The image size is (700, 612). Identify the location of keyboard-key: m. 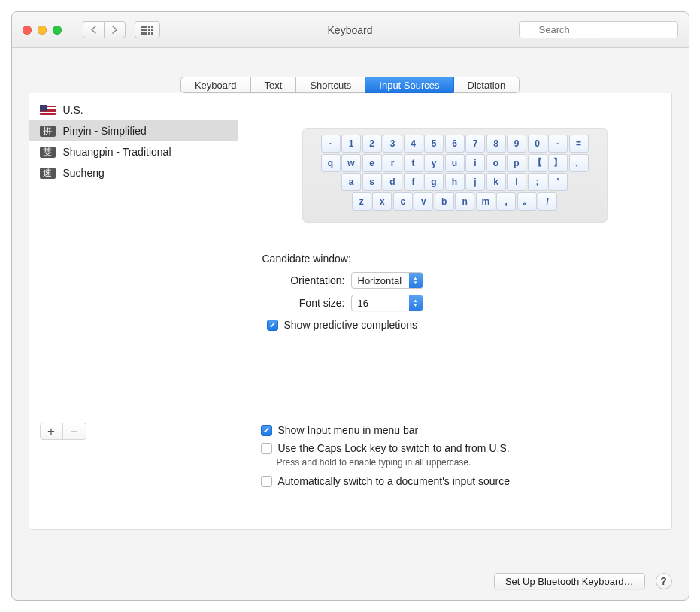
(486, 201).